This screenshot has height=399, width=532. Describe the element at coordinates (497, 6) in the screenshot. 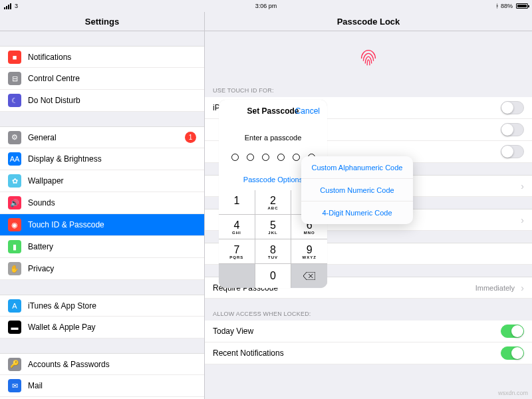

I see `bluetooth-icon: ᚼ` at that location.